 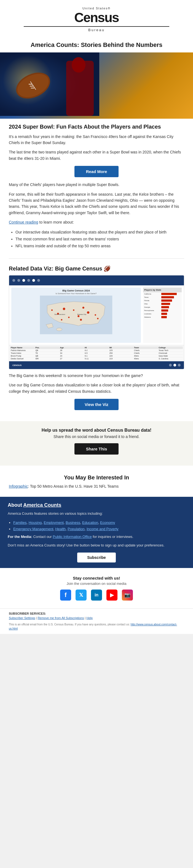 I want to click on footer-links: Subscriber Settings | Remove me from All…, so click(x=96, y=618).